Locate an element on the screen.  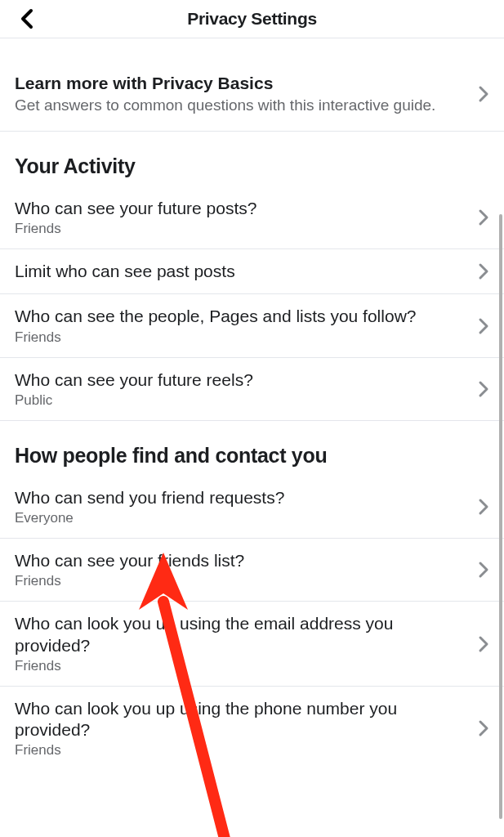
row-label: Who can look you up using the email addr… is located at coordinates (237, 634).